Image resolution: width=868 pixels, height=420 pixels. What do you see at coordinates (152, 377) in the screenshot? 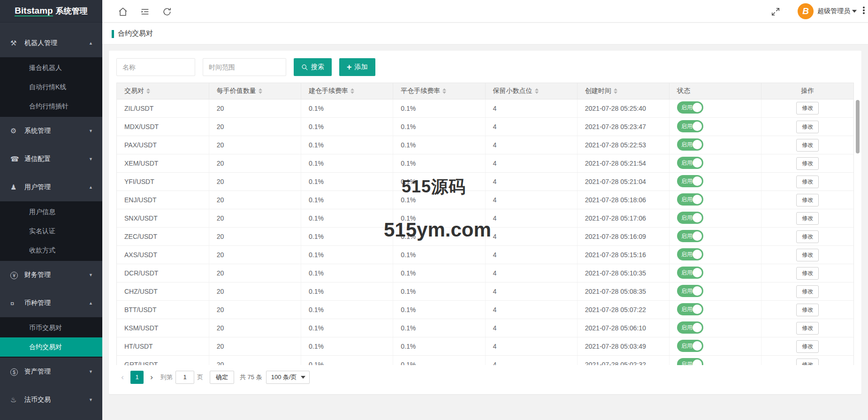
I see `next-page-button: ›` at bounding box center [152, 377].